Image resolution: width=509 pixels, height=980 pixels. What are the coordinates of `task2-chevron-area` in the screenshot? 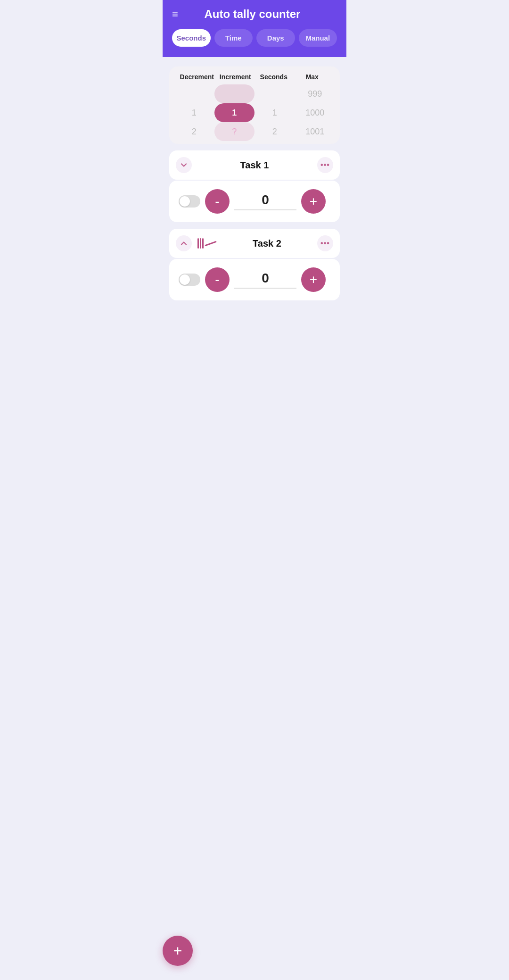 It's located at (196, 243).